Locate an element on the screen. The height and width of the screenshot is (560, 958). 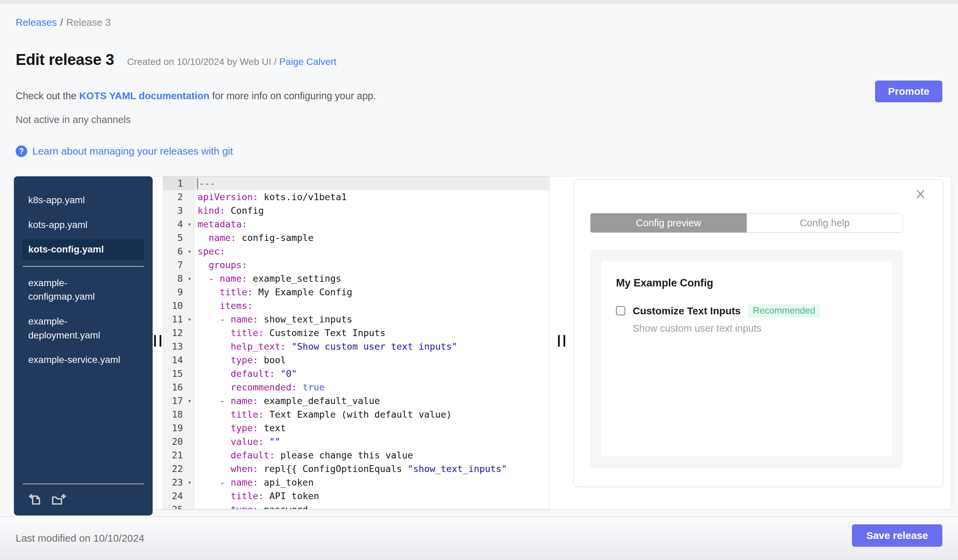
line-number: 16 is located at coordinates (174, 388).